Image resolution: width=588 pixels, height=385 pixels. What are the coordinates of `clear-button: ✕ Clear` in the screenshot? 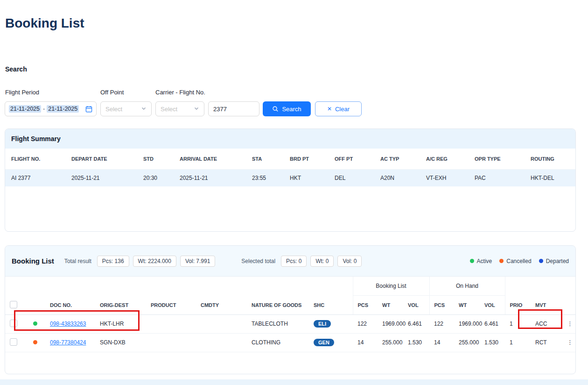 It's located at (338, 109).